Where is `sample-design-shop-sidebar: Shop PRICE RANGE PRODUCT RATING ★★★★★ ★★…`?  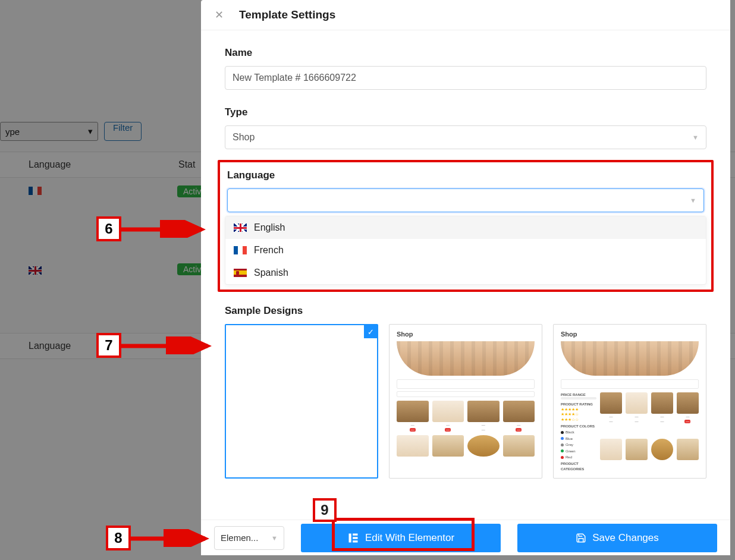
sample-design-shop-sidebar: Shop PRICE RANGE PRODUCT RATING ★★★★★ ★★… is located at coordinates (630, 401).